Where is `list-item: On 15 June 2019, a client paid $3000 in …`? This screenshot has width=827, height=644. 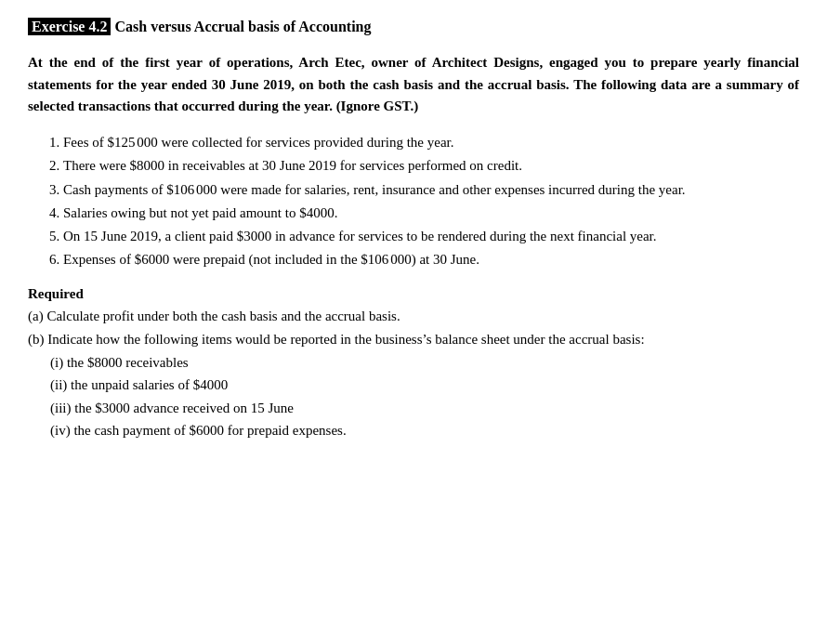 list-item: On 15 June 2019, a client paid $3000 in … is located at coordinates (431, 236).